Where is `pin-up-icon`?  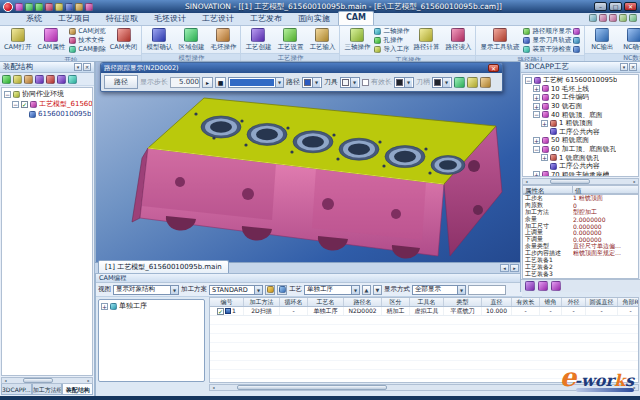
pin-up-icon is located at coordinates (556, 286).